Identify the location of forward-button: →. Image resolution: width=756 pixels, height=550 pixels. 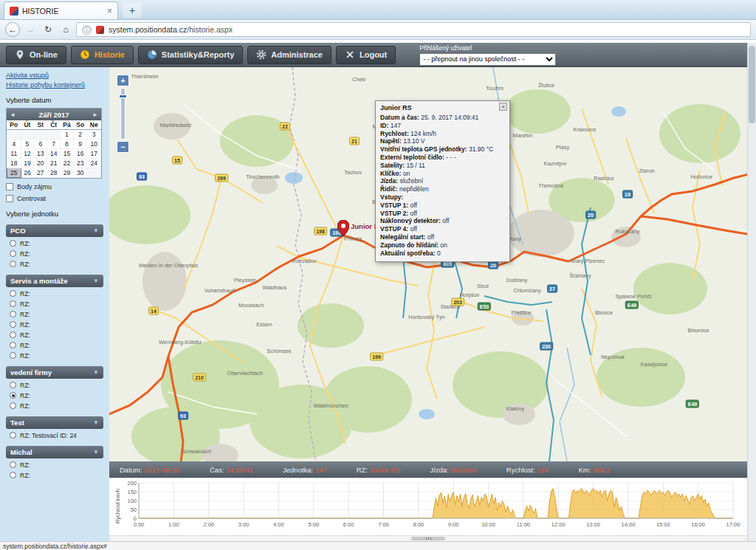
(30, 30).